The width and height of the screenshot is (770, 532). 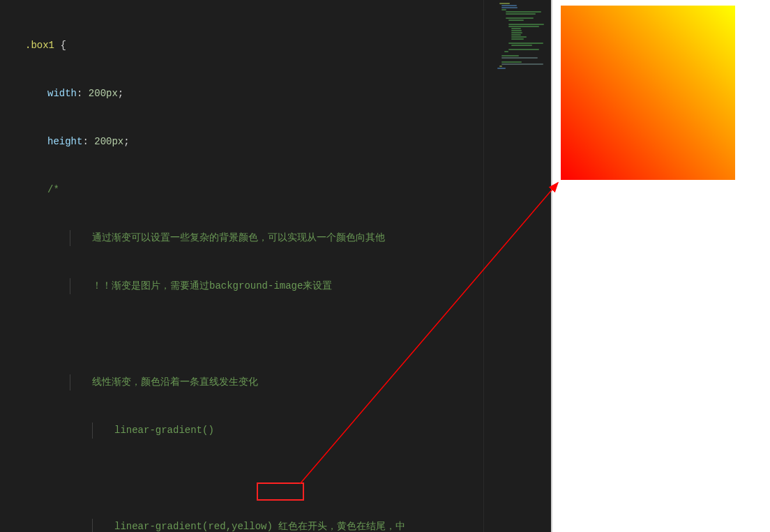 What do you see at coordinates (648, 93) in the screenshot?
I see `gradient-preview-box` at bounding box center [648, 93].